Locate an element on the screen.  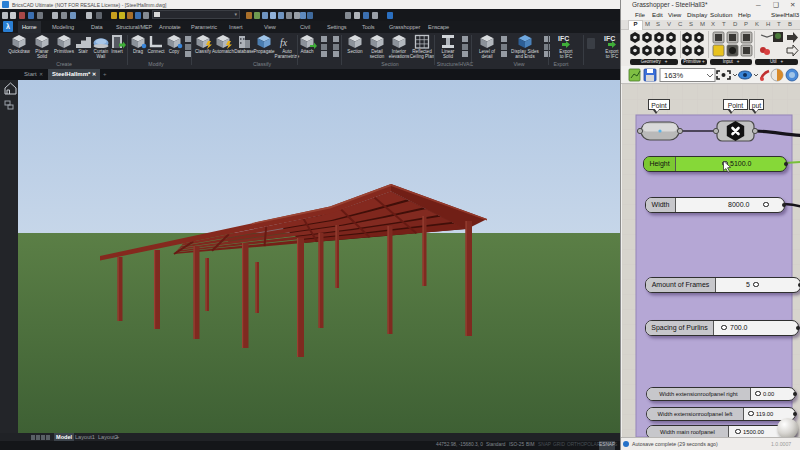
svg-text: 163% is located at coordinates (674, 76).